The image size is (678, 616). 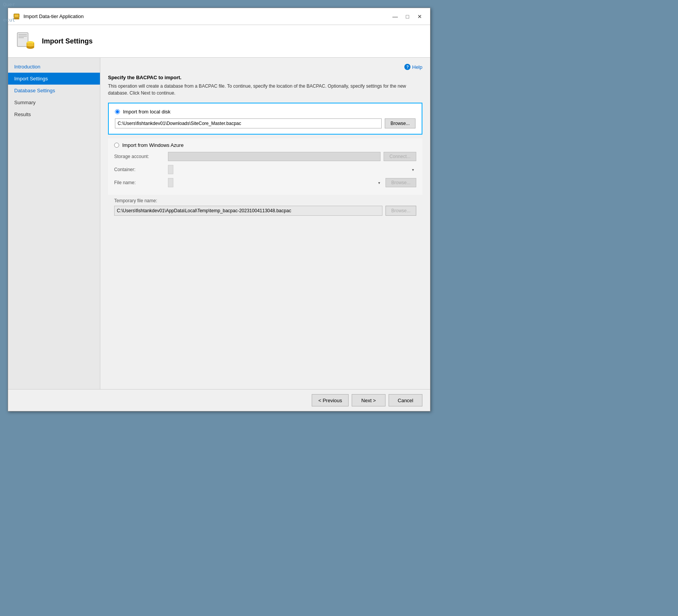 What do you see at coordinates (407, 17) in the screenshot?
I see `window-controls: — □ ✕` at bounding box center [407, 17].